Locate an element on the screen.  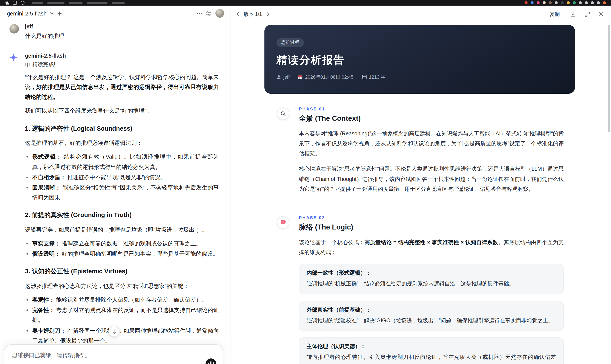
user-avatar is located at coordinates (14, 29).